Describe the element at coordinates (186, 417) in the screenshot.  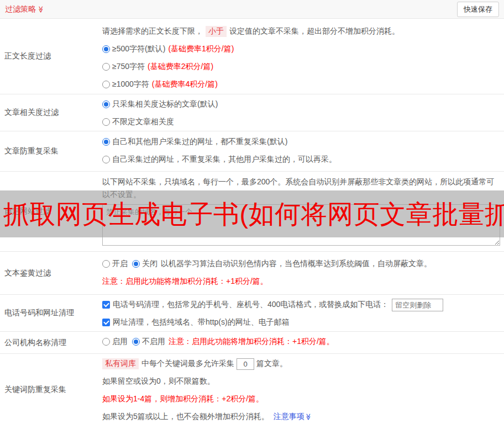
I see `keyword-dedup-line4: 如果设为5篇或以上，也不会额外增加积分消耗。` at that location.